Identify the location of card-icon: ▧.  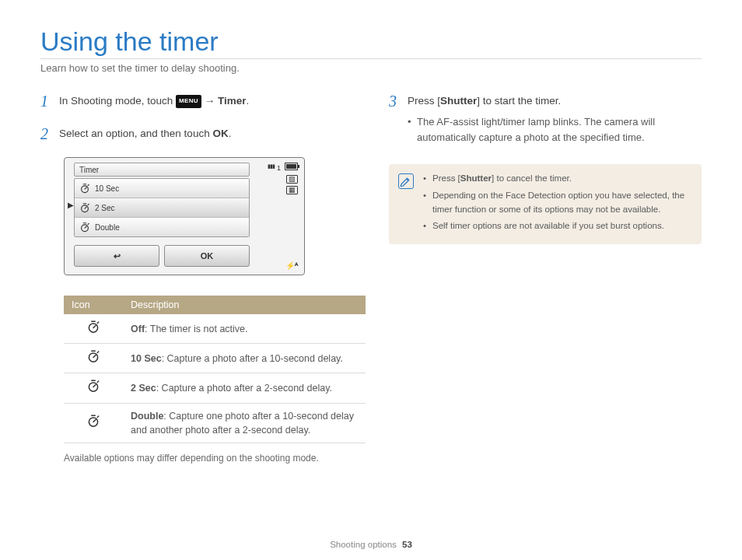
(292, 179).